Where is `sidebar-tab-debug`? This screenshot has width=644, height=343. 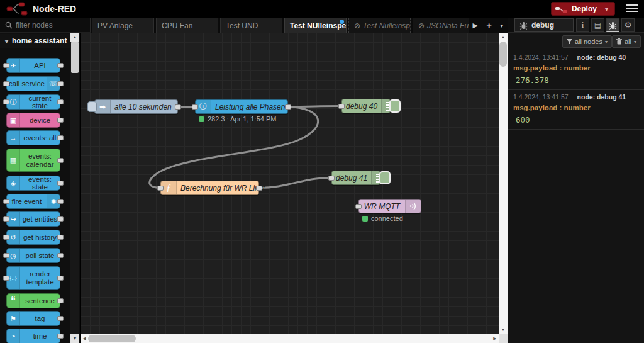 sidebar-tab-debug is located at coordinates (613, 25).